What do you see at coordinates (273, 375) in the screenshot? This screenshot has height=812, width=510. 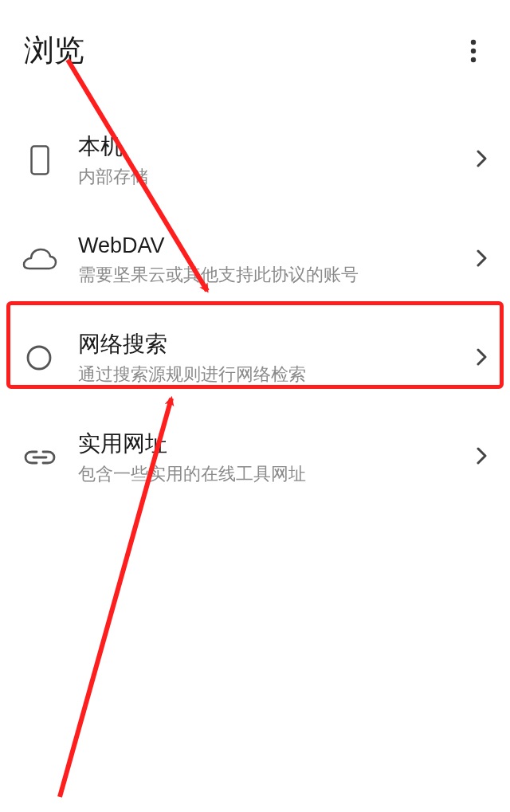 I see `item-subtitle: 通过搜索源规则进行网络检索` at bounding box center [273, 375].